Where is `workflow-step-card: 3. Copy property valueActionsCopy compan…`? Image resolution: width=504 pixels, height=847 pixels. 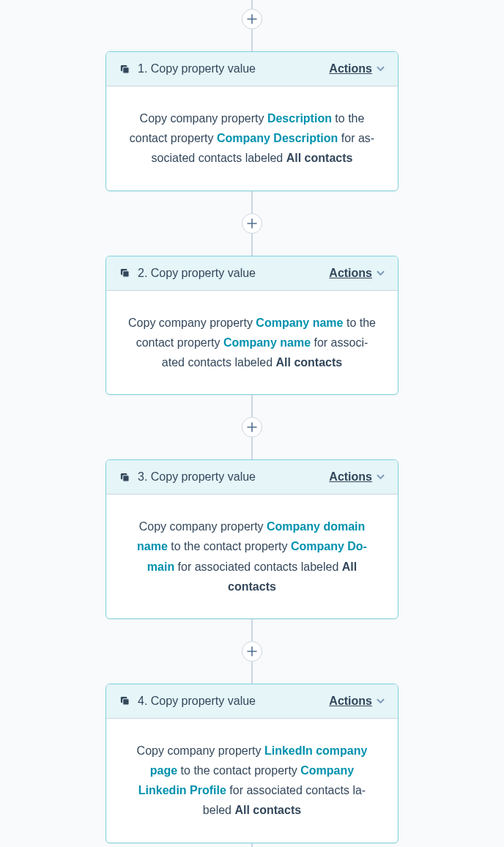
workflow-step-card: 3. Copy property valueActionsCopy compan… is located at coordinates (252, 539).